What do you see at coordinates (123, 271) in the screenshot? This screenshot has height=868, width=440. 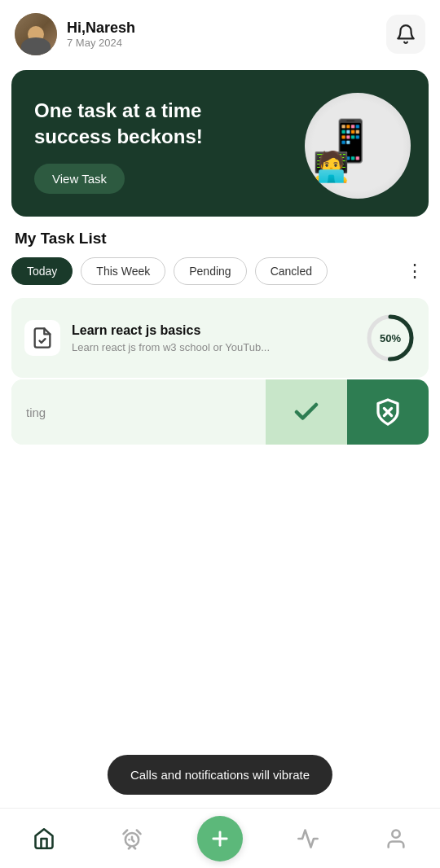 I see `tab-this-week: This Week` at bounding box center [123, 271].